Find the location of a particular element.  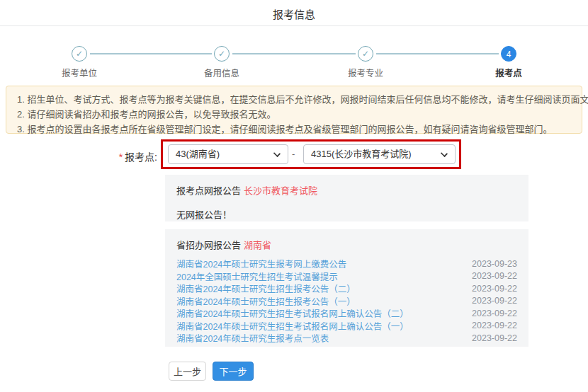

step-wizard: ✓ 报考单位 ✓ 备用信息 ✓ 报考专业 4 报考点 is located at coordinates (294, 57).